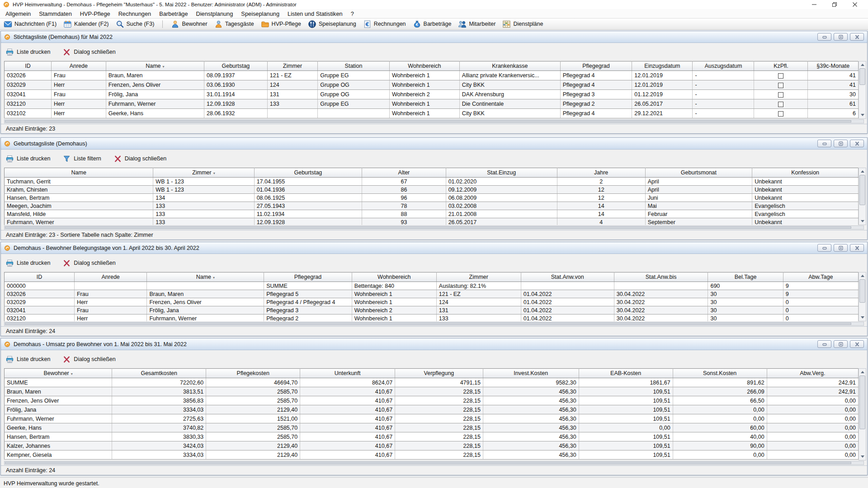  I want to click on child-window-titlebar: Stichtagsliste (Demohaus) für Mai 2022, so click(434, 37).